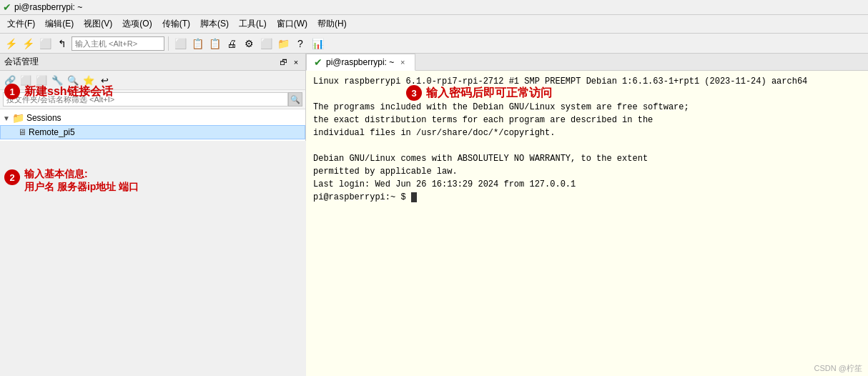 This screenshot has width=868, height=376. What do you see at coordinates (118, 44) in the screenshot?
I see `host-input` at bounding box center [118, 44].